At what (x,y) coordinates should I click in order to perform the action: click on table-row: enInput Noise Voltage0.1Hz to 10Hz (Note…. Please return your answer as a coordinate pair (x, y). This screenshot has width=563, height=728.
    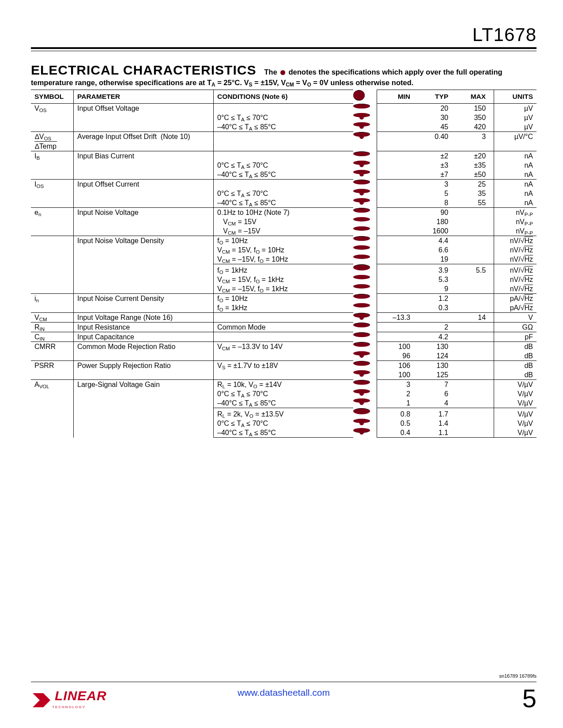
    Looking at the image, I should click on (283, 213).